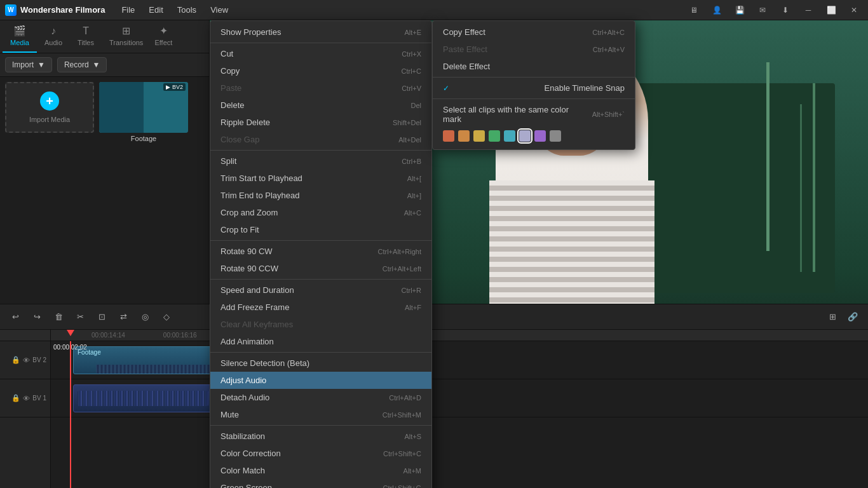 Image resolution: width=868 pixels, height=488 pixels. Describe the element at coordinates (257, 324) in the screenshot. I see `ctx-clear-keyframes-label: Clear All Keyframes` at that location.